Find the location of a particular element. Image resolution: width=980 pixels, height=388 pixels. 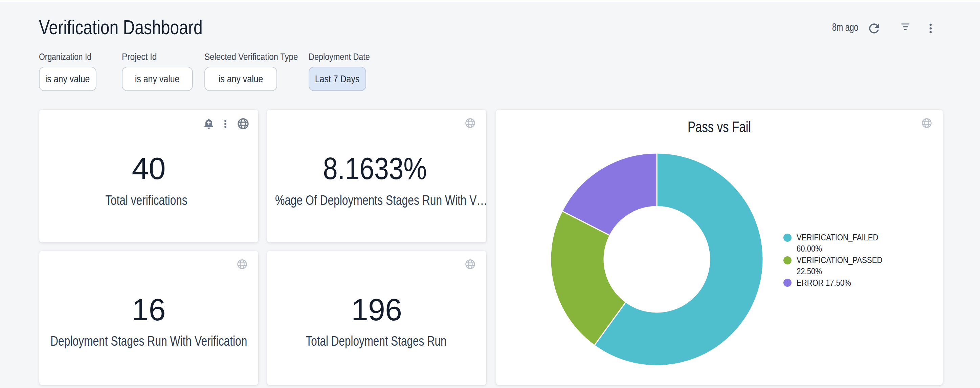

tile-total-deployment-stages: 196 Total Deployment Stages Run is located at coordinates (377, 318).